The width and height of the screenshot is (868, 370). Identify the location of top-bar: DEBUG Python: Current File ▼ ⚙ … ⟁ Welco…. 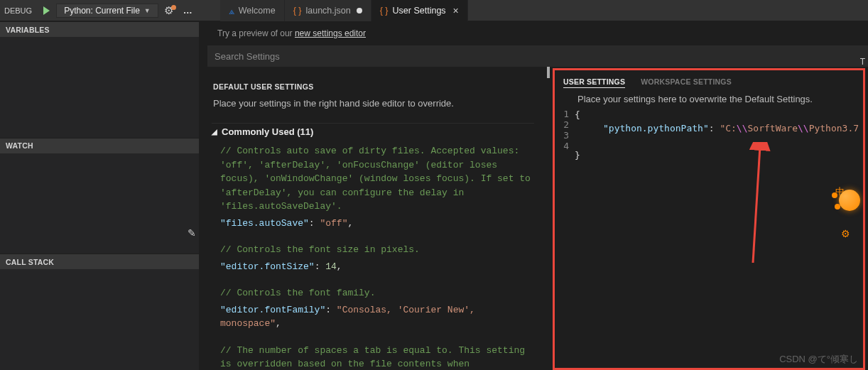
(434, 11).